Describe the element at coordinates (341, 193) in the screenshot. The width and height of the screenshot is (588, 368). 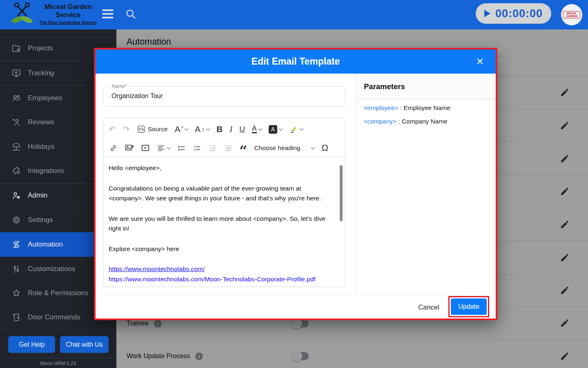
I see `editor-scrollbar` at that location.